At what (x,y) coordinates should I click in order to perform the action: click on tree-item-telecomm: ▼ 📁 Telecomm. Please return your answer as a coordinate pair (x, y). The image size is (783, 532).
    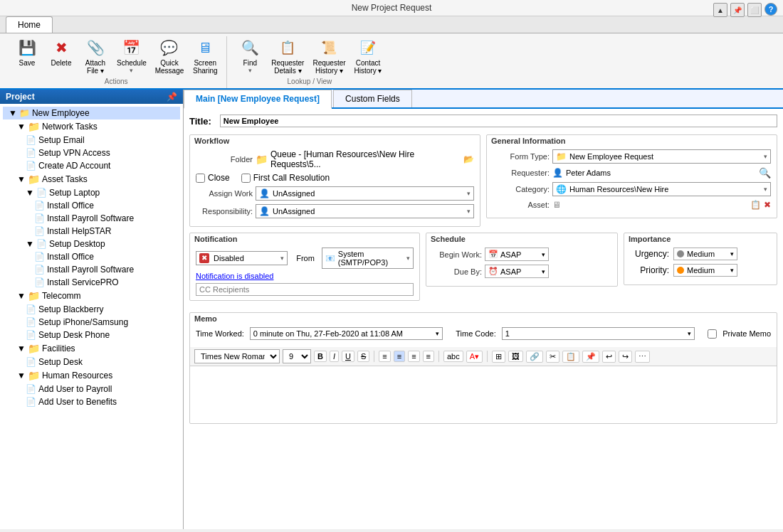
    Looking at the image, I should click on (91, 296).